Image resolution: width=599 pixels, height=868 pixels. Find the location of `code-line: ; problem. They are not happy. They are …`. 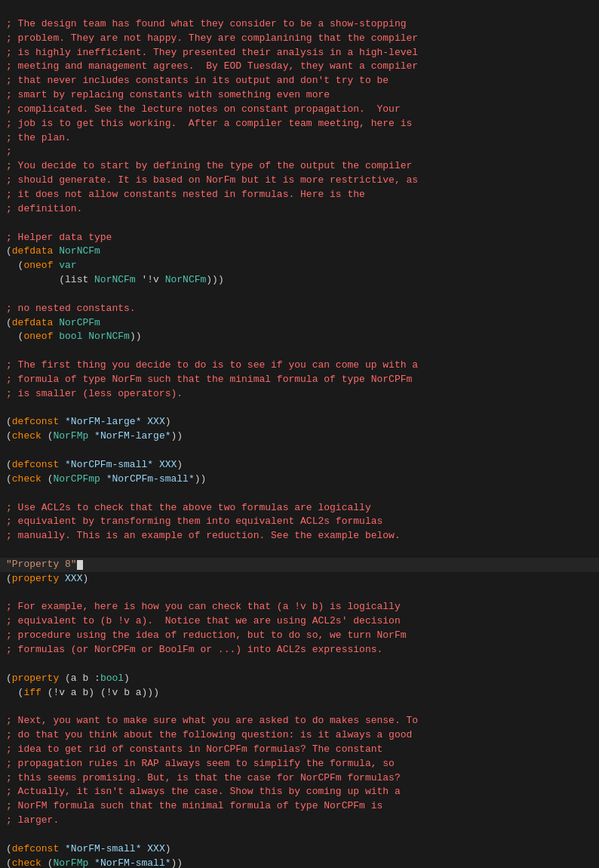

code-line: ; problem. They are not happy. They are … is located at coordinates (300, 39).